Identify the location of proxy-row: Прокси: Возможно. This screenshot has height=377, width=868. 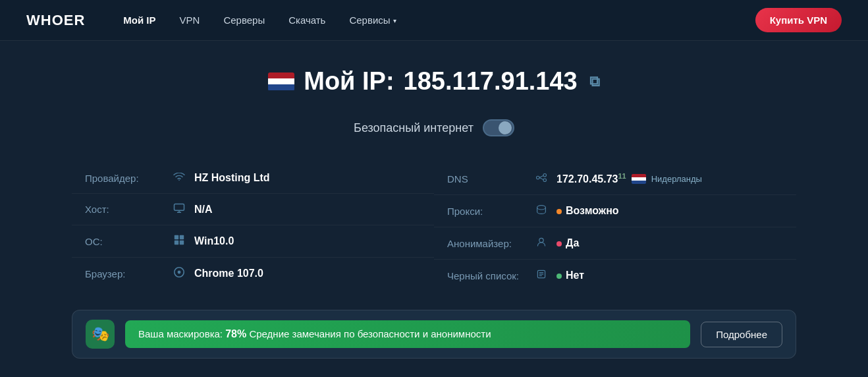
(615, 211).